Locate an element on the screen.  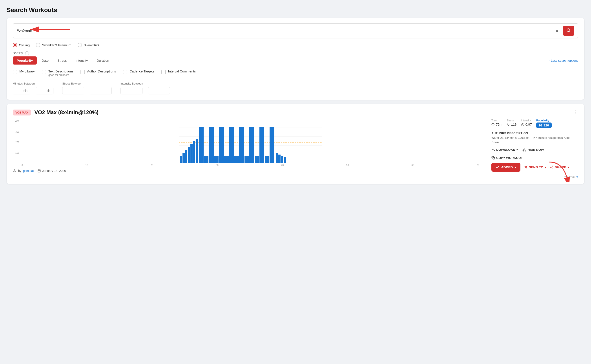
filter-options: My Library Text Descriptions good for ou… is located at coordinates (296, 73).